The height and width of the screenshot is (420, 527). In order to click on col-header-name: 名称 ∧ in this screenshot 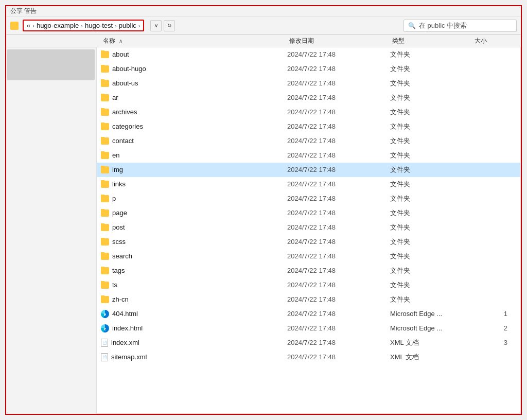, I will do `click(194, 41)`.